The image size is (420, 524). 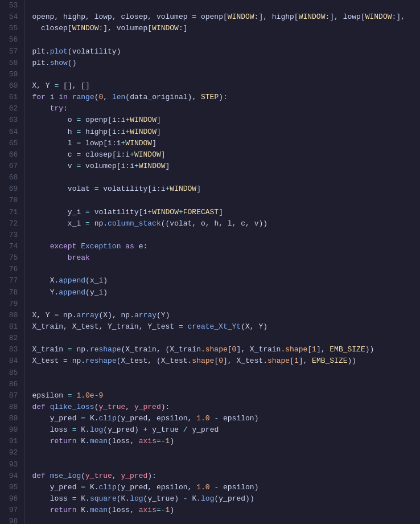 What do you see at coordinates (226, 109) in the screenshot?
I see `code-line-62: try:` at bounding box center [226, 109].